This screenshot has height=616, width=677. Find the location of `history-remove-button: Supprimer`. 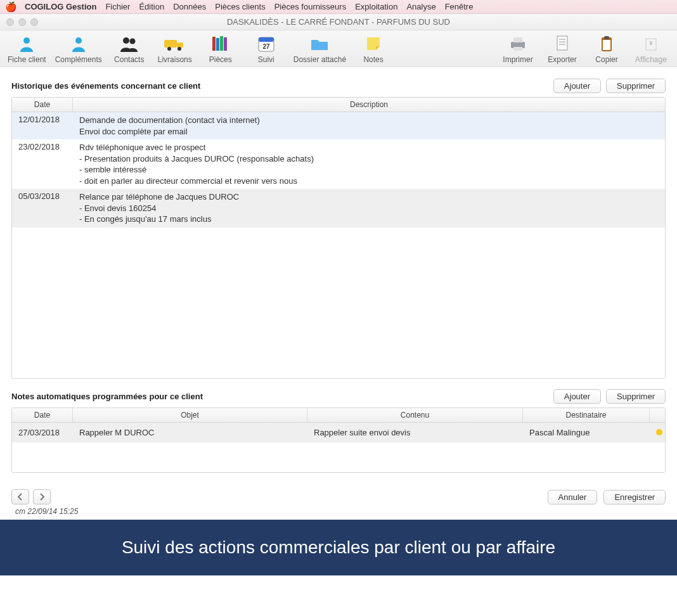

history-remove-button: Supprimer is located at coordinates (636, 86).